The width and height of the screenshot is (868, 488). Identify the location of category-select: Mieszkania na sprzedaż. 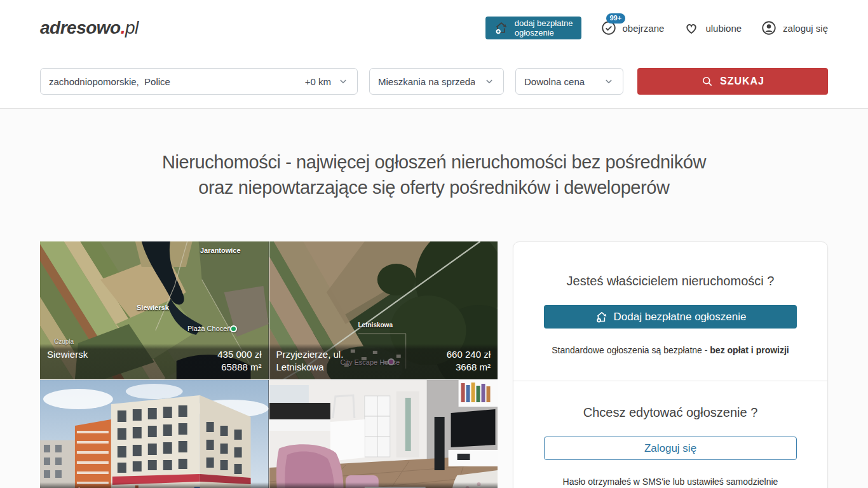
(437, 81).